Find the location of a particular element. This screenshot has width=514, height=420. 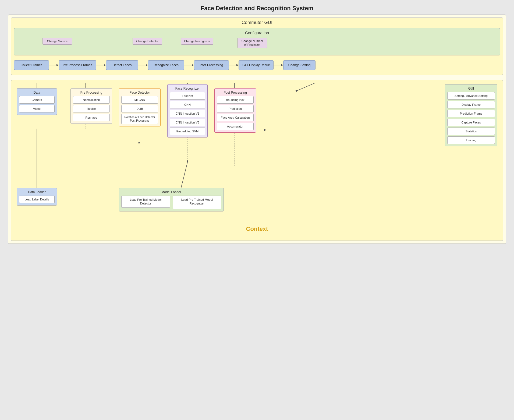

face-area-item: Face Area Calculation is located at coordinates (235, 118).